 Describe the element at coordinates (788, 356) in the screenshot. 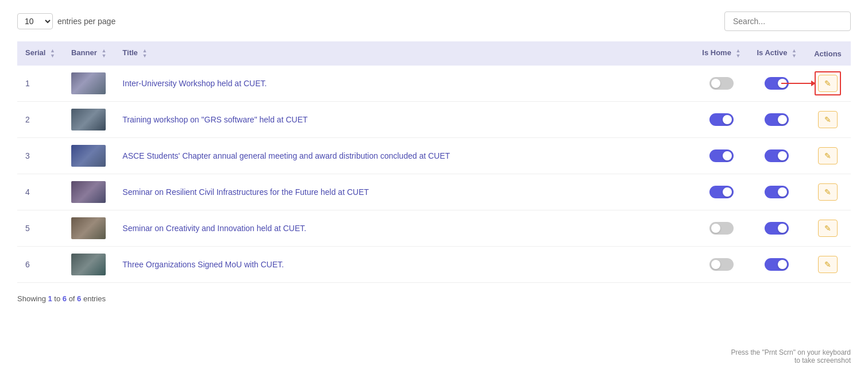

I see `bottom-hint: Press the "Prnt Scrn" on your keyboard t…` at that location.